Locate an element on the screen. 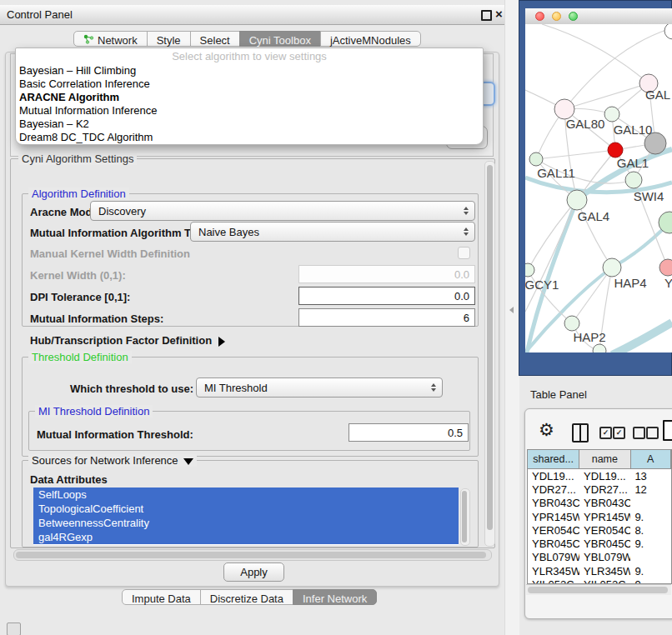 The image size is (672, 635). column-header-a: A is located at coordinates (651, 459).